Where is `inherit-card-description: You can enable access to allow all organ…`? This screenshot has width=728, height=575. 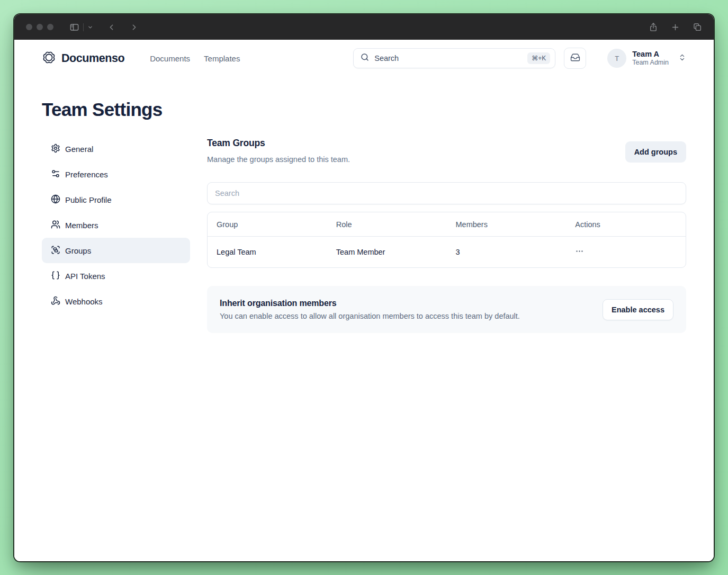 inherit-card-description: You can enable access to allow all organ… is located at coordinates (370, 316).